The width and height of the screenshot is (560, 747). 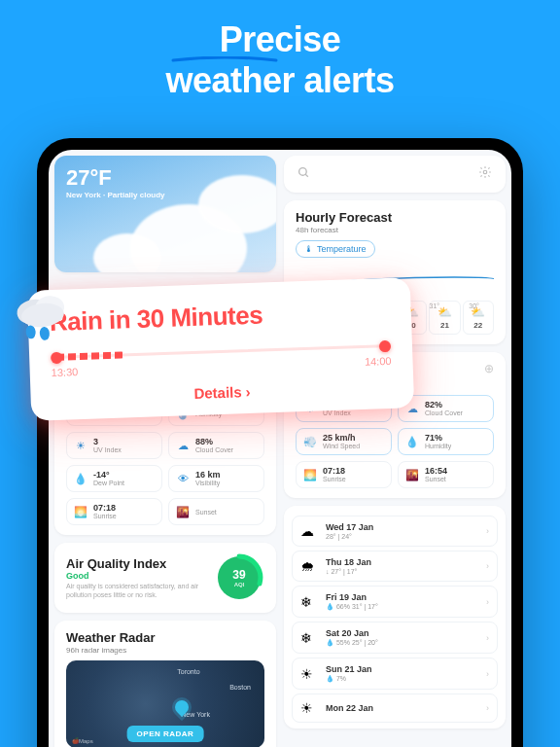 What do you see at coordinates (402, 607) in the screenshot?
I see `day-summary: 💧 66% 31° | 17°` at bounding box center [402, 607].